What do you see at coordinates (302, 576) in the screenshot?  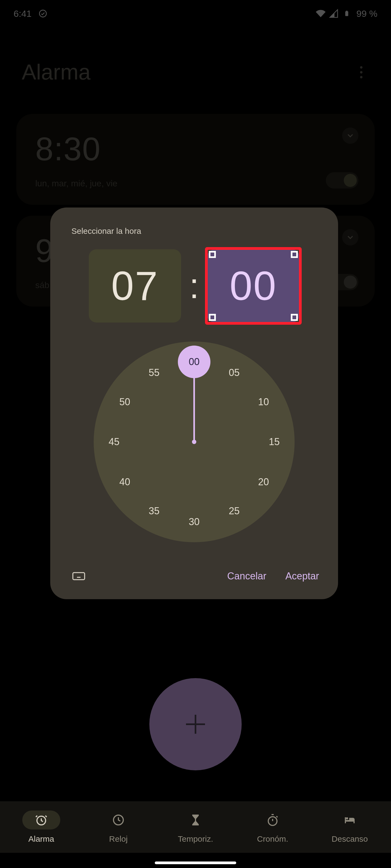 I see `accept-button: Aceptar` at bounding box center [302, 576].